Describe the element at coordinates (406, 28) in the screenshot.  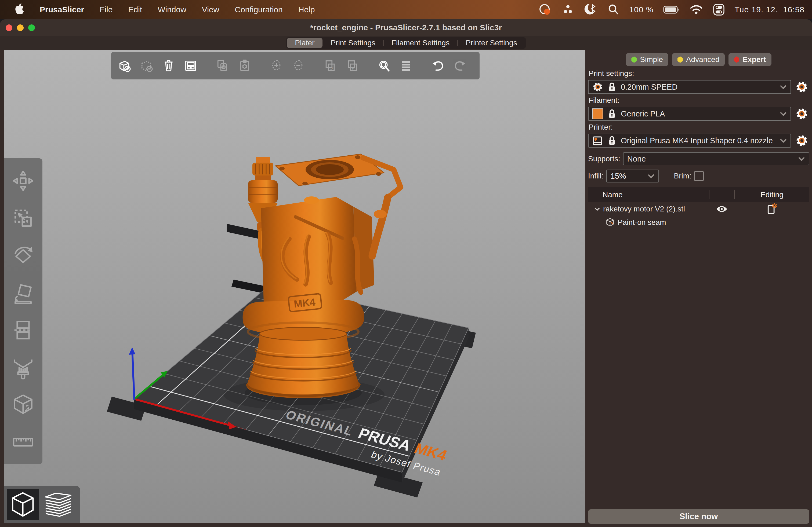
I see `window-title: *rocket_engine - PrusaSlicer-2.7.1 based…` at that location.